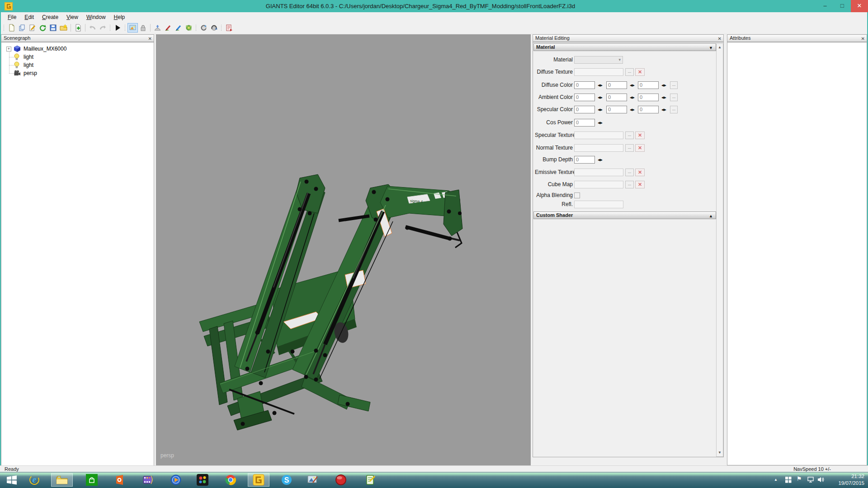 Image resolution: width=868 pixels, height=488 pixels. What do you see at coordinates (720, 39) in the screenshot?
I see `material-editing-close-icon: ✕` at bounding box center [720, 39].